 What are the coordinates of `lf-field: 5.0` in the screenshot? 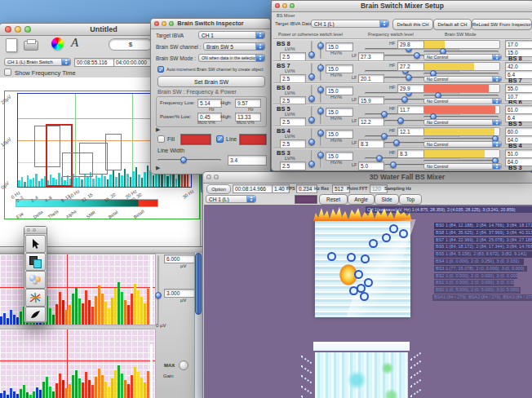 It's located at (371, 166).